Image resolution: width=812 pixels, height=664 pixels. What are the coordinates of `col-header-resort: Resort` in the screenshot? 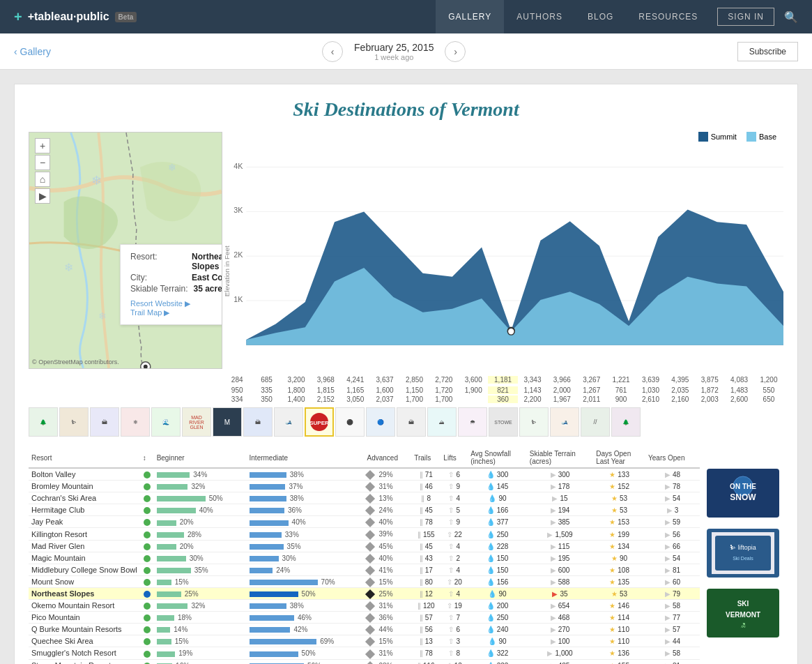 It's located at (84, 458).